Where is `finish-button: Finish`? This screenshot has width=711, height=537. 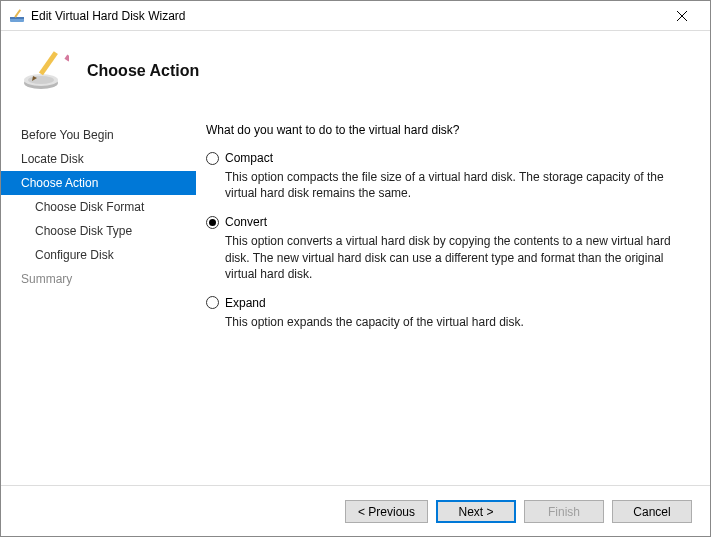 finish-button: Finish is located at coordinates (564, 512).